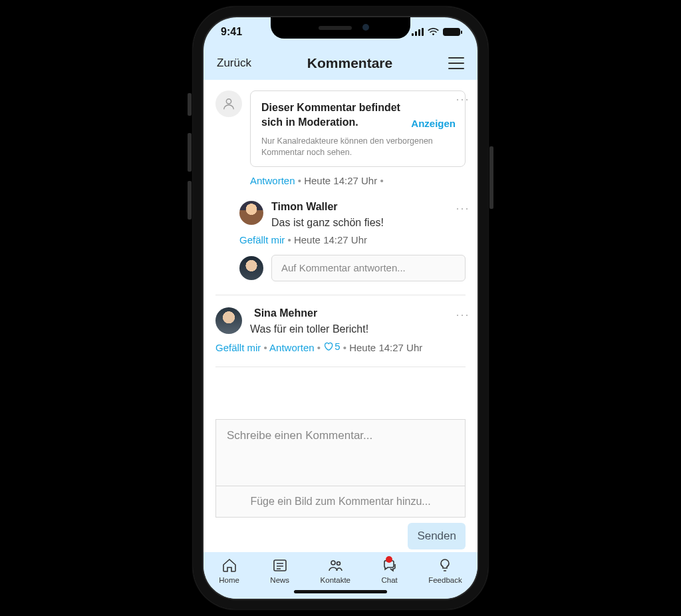 The height and width of the screenshot is (616, 681). I want to click on likes-count: 5, so click(331, 346).